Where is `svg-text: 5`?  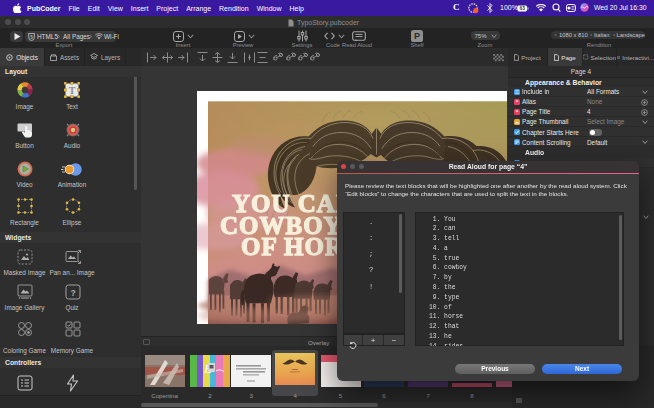
svg-text: 5 is located at coordinates (32, 38).